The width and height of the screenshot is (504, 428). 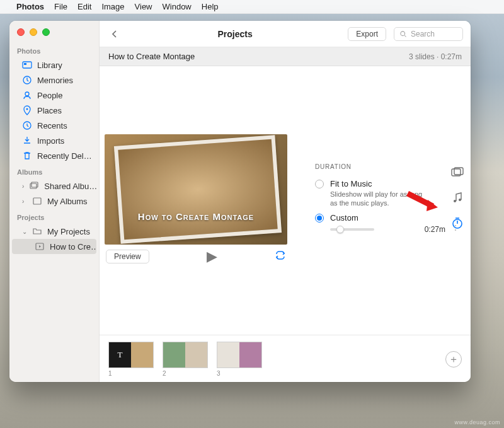 What do you see at coordinates (252, 7) in the screenshot?
I see `macos-menubar: Photos File Edit Image View Window Help` at bounding box center [252, 7].